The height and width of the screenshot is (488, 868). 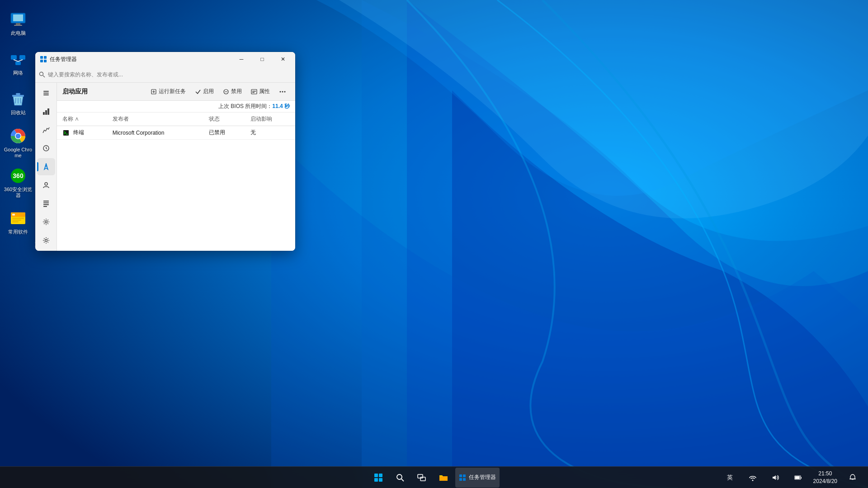 I want to click on close-button: ✕, so click(x=283, y=59).